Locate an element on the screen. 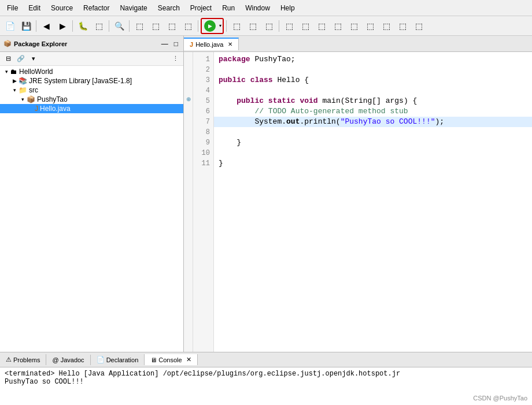 Image resolution: width=532 pixels, height=405 pixels. btn3: ⬚ is located at coordinates (172, 26).